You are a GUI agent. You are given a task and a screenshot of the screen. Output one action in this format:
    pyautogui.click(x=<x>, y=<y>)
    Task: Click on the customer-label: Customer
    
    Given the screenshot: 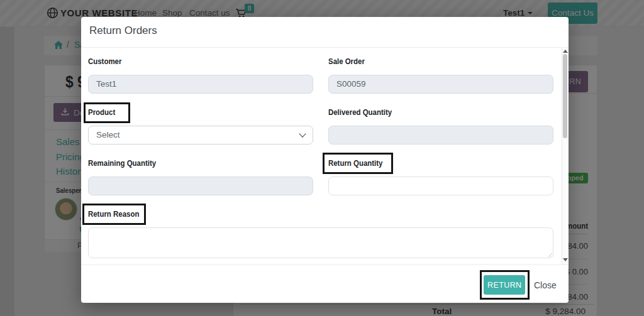 What is the action you would take?
    pyautogui.click(x=104, y=62)
    